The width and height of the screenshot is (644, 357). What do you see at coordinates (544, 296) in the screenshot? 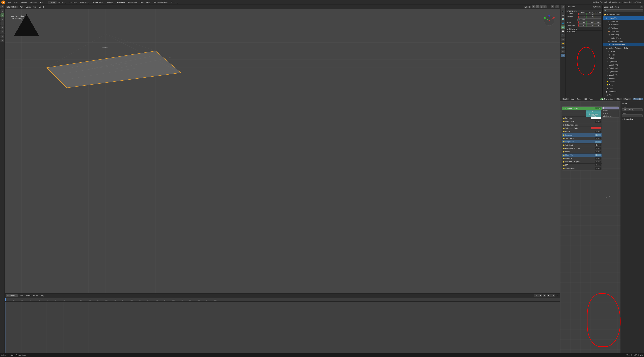
I see `play-btn: ▶` at bounding box center [544, 296].